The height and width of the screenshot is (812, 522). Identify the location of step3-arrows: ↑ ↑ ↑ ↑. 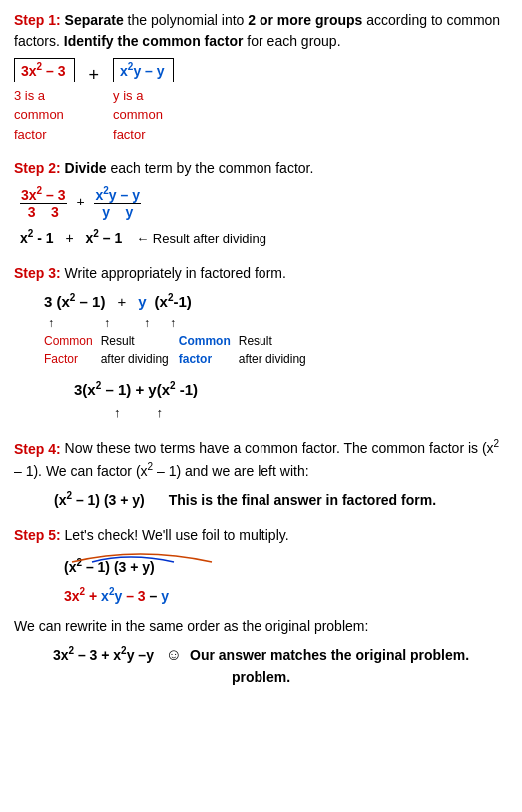
(275, 323).